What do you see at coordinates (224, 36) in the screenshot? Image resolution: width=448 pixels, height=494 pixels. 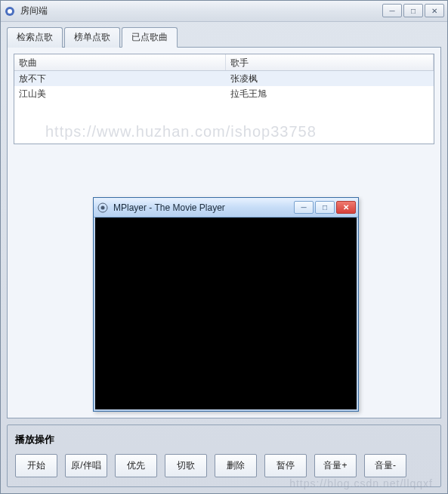 I see `tabstrip: 检索点歌 榜单点歌 已点歌曲` at bounding box center [224, 36].